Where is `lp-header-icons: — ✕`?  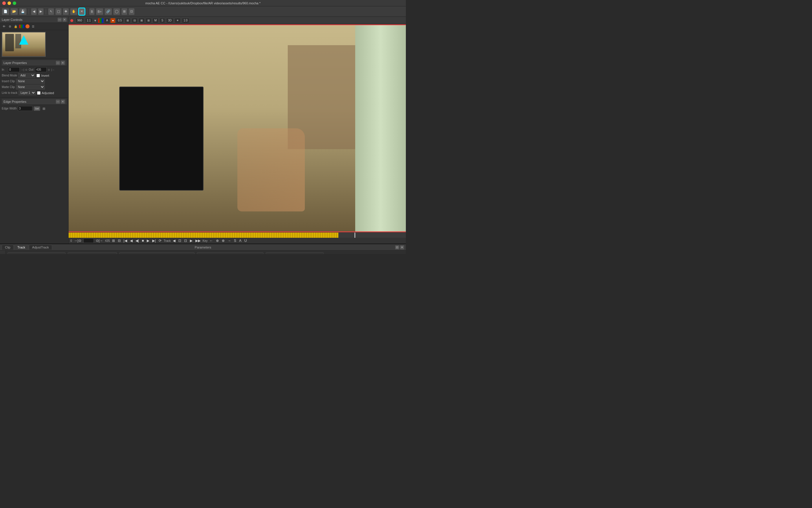
lp-header-icons: — ✕ is located at coordinates (60, 63).